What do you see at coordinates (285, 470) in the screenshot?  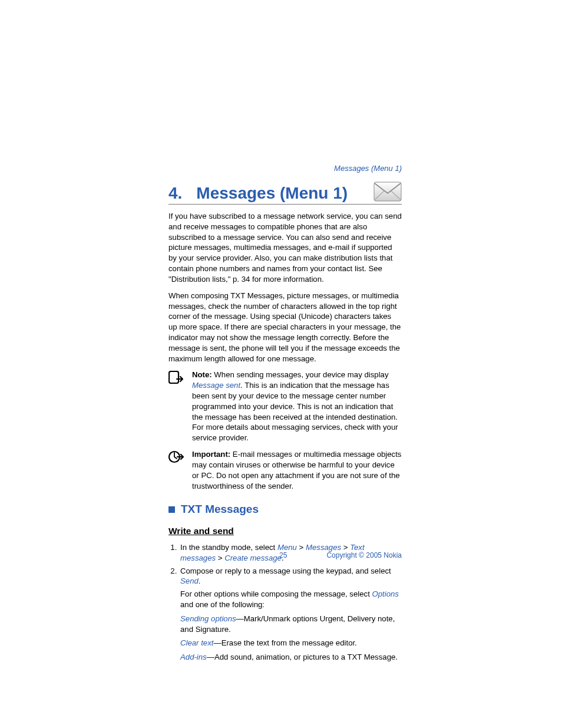 I see `important-block: Important: E-mail messages or multimedia…` at bounding box center [285, 470].